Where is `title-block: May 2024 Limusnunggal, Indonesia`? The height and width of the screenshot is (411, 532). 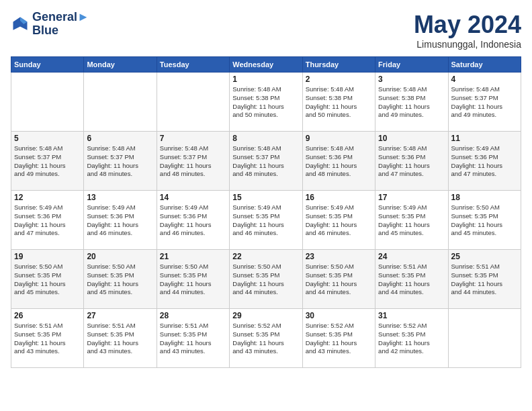 title-block: May 2024 Limusnunggal, Indonesia is located at coordinates (468, 30).